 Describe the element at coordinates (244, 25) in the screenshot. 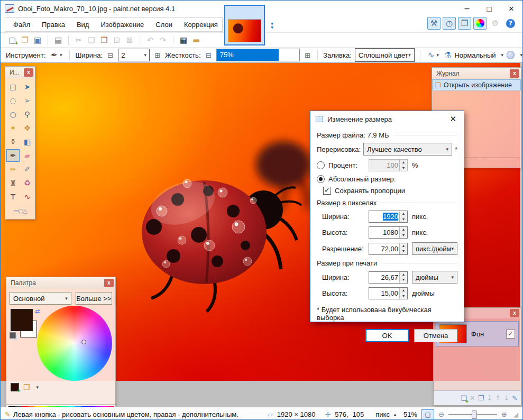

I see `image-tab` at that location.